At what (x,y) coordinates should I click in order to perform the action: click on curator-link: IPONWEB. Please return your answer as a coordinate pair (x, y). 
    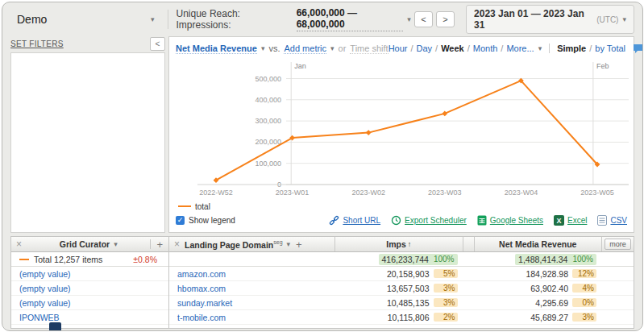
    Looking at the image, I should click on (39, 317).